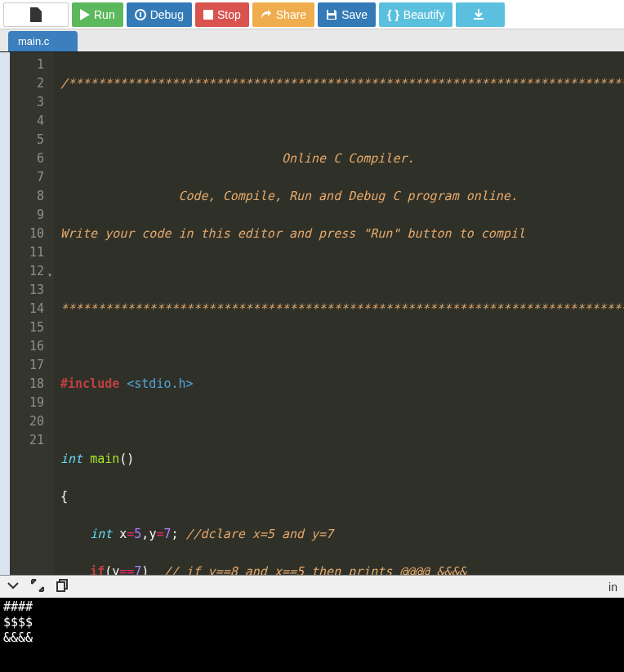 The height and width of the screenshot is (672, 624). What do you see at coordinates (27, 384) in the screenshot?
I see `line-number: 18` at bounding box center [27, 384].